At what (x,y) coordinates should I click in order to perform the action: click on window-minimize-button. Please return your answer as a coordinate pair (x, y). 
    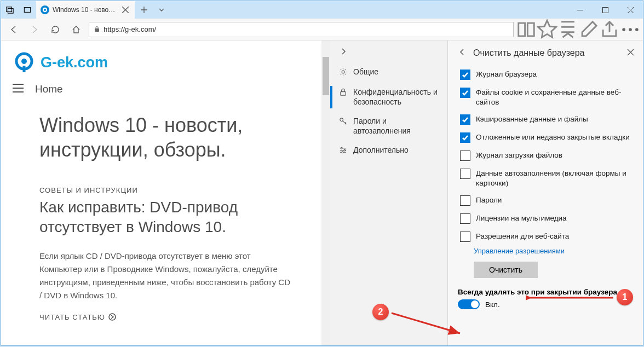
    Looking at the image, I should click on (580, 10).